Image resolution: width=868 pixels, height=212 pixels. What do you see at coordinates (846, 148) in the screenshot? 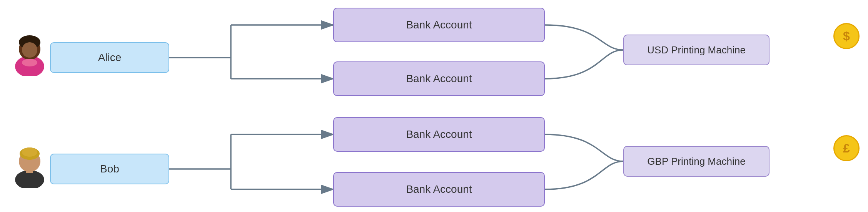
I see `gbp-coin-symbol: £` at bounding box center [846, 148].